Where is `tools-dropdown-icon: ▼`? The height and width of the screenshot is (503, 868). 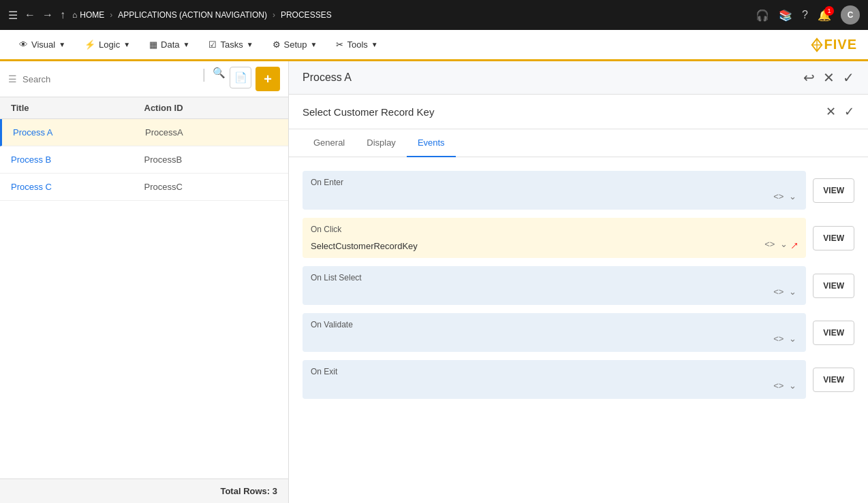
tools-dropdown-icon: ▼ is located at coordinates (375, 45).